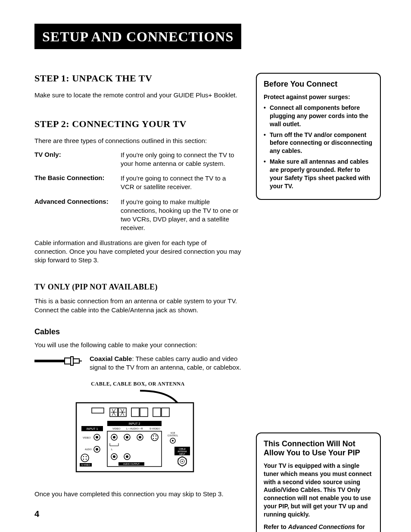 The image size is (411, 532). I want to click on table-row: TV Only: If you're only going to connect…, so click(138, 159).